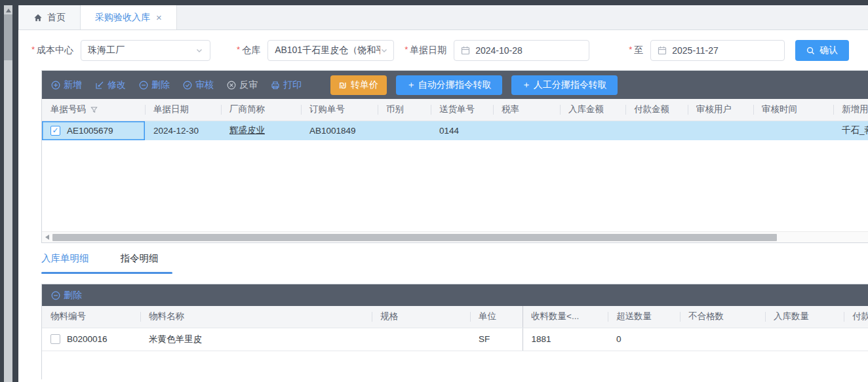 The image size is (868, 382). I want to click on shekel-icon: ₪, so click(343, 85).